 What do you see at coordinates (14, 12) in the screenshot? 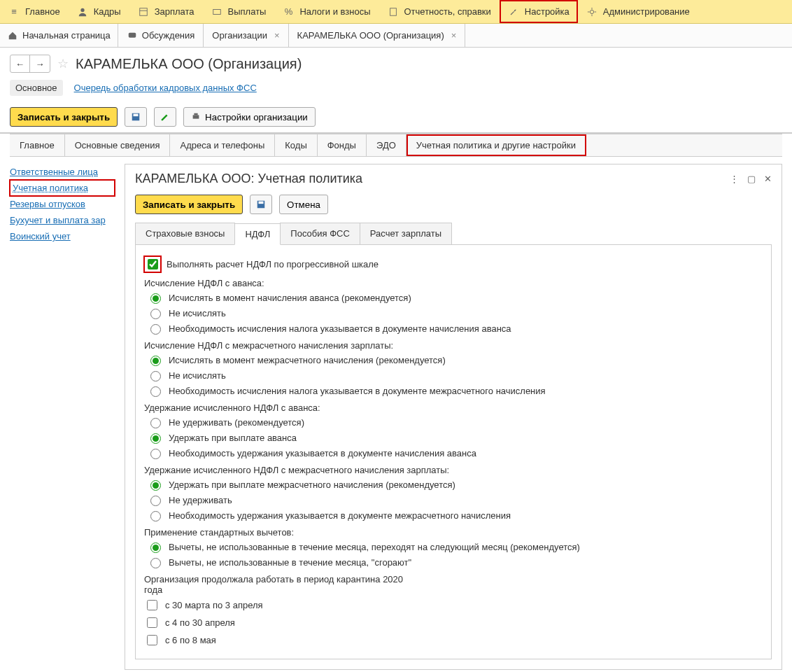
I see `menu-icon: ≡` at bounding box center [14, 12].